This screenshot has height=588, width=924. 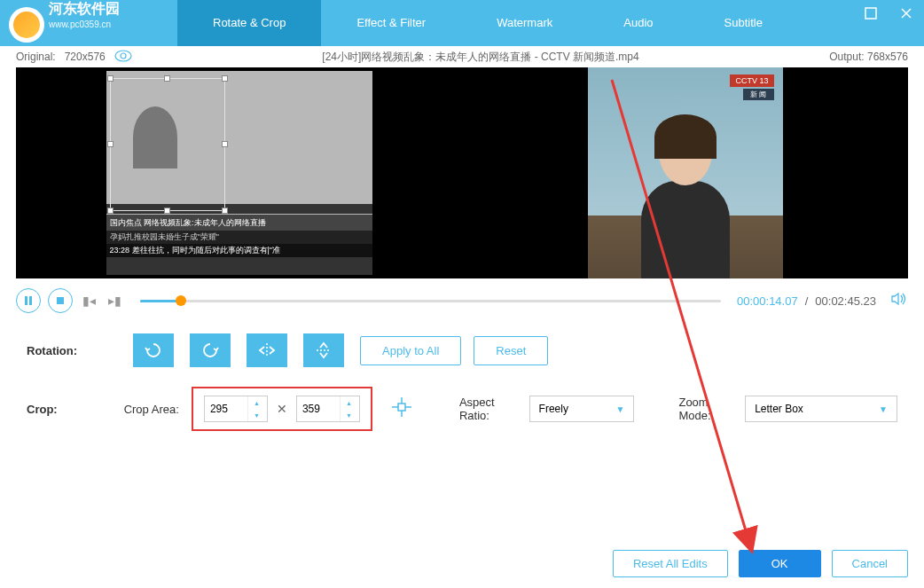 I want to click on tab-subtitle: Subtitle, so click(x=743, y=23).